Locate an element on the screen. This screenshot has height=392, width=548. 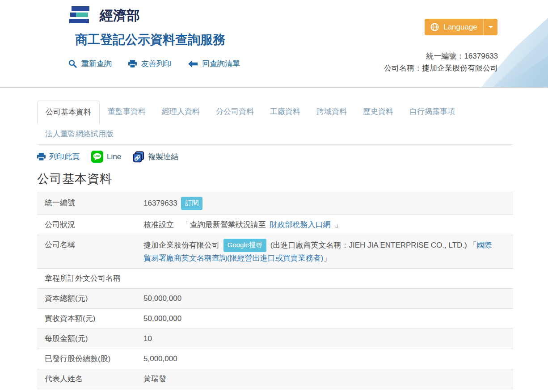
row-label: 每股金額(元) is located at coordinates (90, 339).